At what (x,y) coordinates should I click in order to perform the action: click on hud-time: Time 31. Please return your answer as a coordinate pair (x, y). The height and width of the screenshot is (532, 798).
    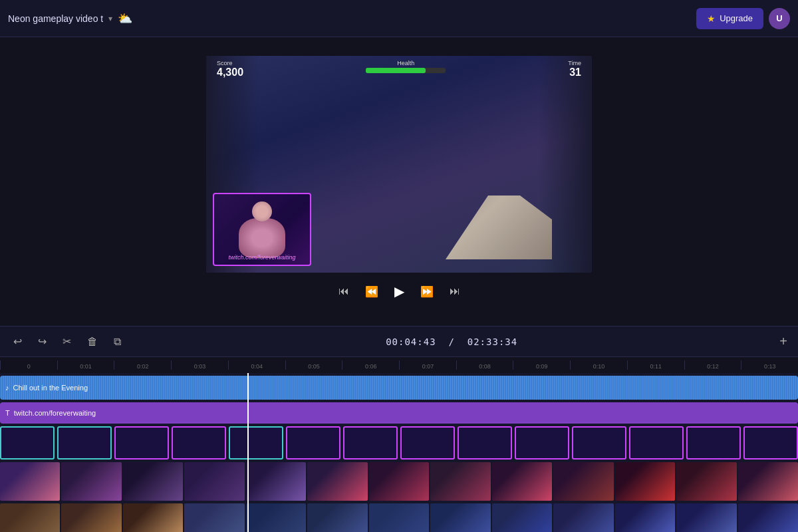
    Looking at the image, I should click on (575, 69).